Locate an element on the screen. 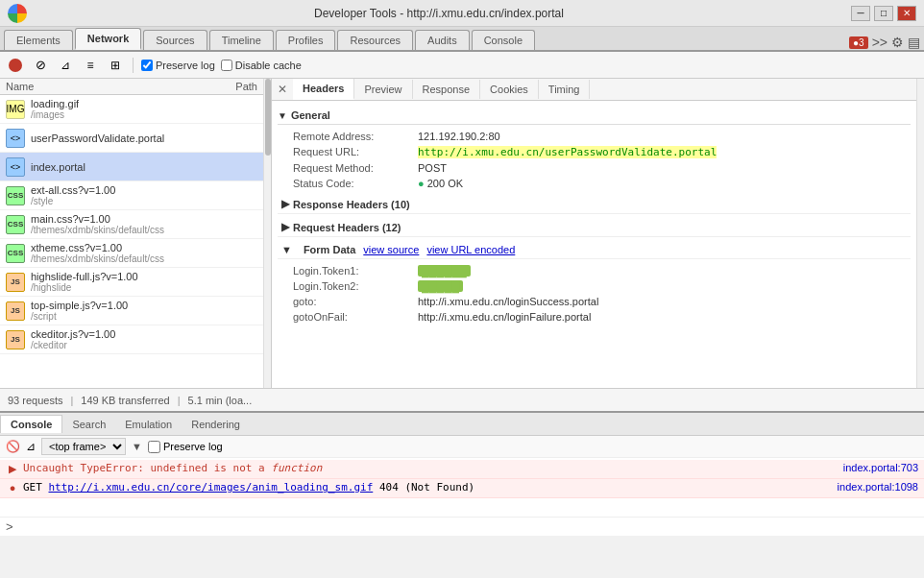 The width and height of the screenshot is (924, 578). expand-icon: >> is located at coordinates (880, 42).